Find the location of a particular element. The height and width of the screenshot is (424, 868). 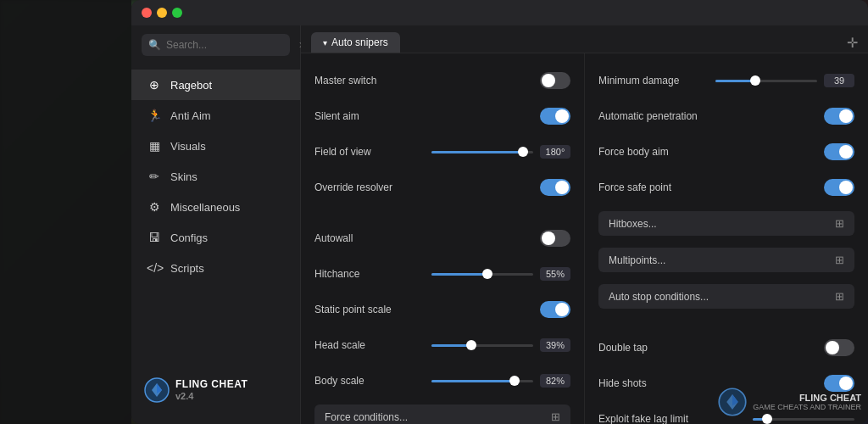

search-bar: 🔍 ✕ 🌐 is located at coordinates (215, 45).